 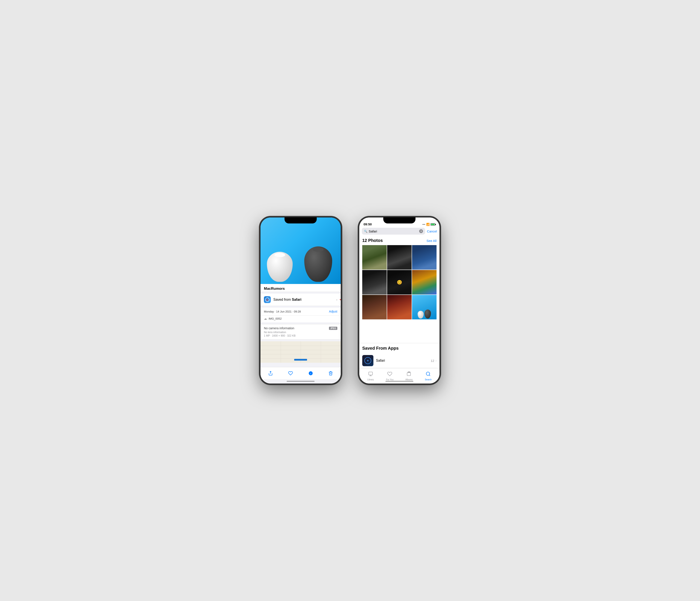 I want to click on photos-section-header: 12 Photos See All, so click(x=399, y=240).